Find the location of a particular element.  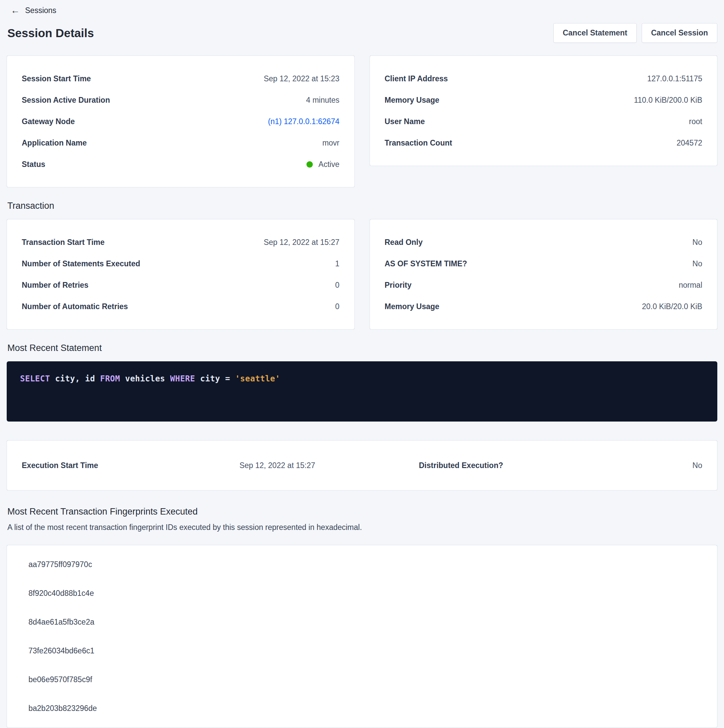

sql-plain: city = is located at coordinates (215, 379).